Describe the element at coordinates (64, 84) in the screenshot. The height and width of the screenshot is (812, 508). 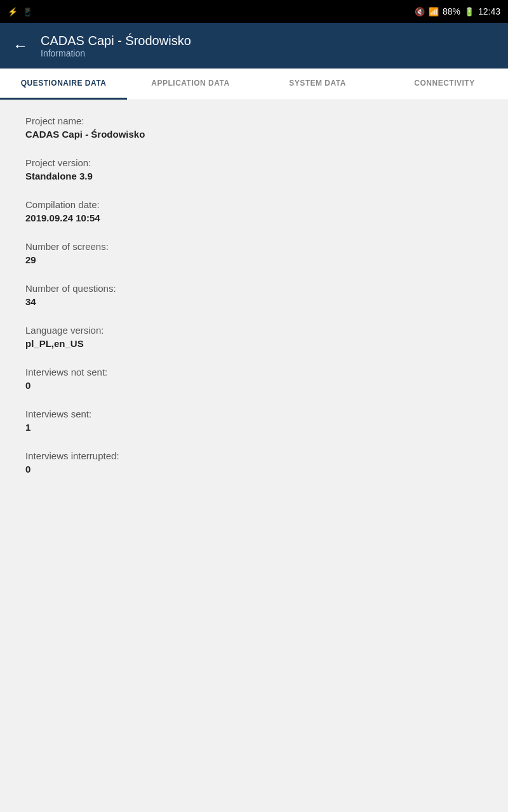
I see `tab-questionaire-data: QUESTIONAIRE DATA` at that location.